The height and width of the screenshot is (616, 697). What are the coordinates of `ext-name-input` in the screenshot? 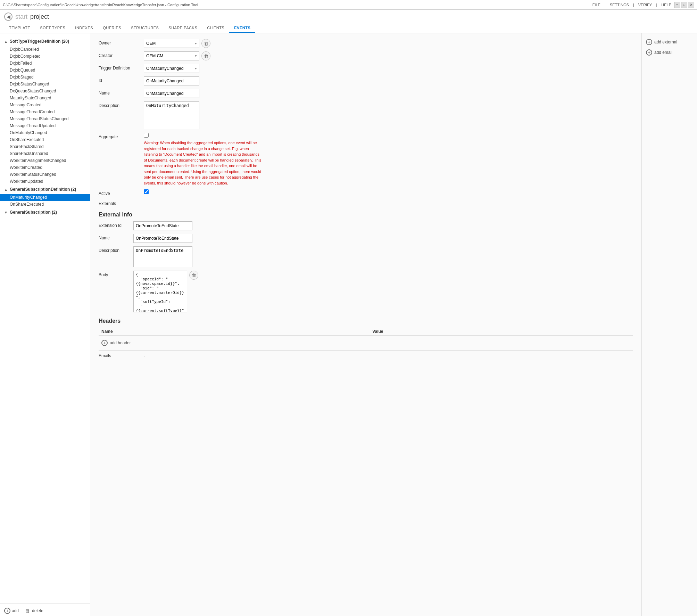 It's located at (163, 238).